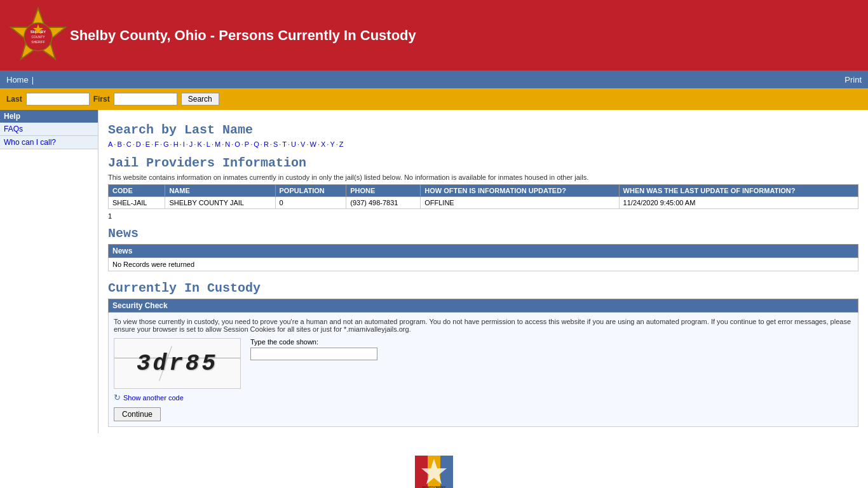 The image size is (868, 488). Describe the element at coordinates (117, 398) in the screenshot. I see `refresh-icon: ↻` at that location.